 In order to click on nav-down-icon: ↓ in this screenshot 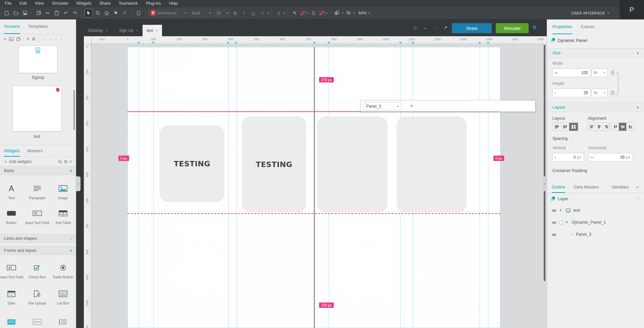, I will do `click(61, 39)`.